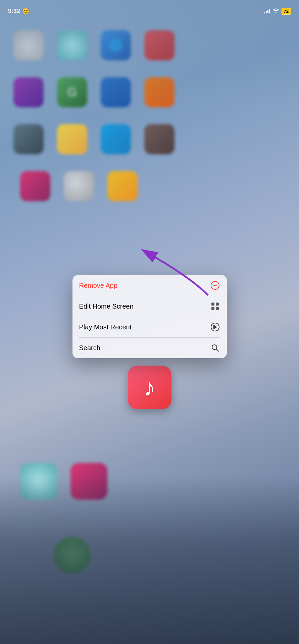 This screenshot has width=299, height=644. I want to click on wifi-icon, so click(276, 11).